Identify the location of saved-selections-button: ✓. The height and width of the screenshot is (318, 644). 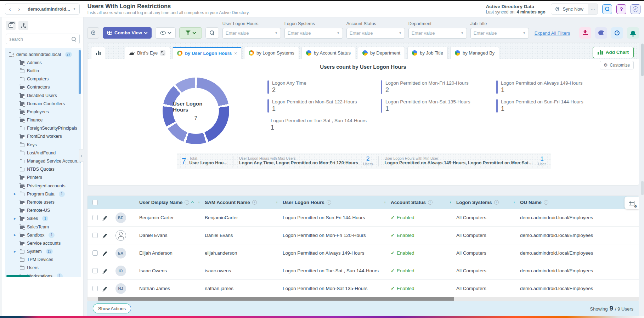
(11, 25).